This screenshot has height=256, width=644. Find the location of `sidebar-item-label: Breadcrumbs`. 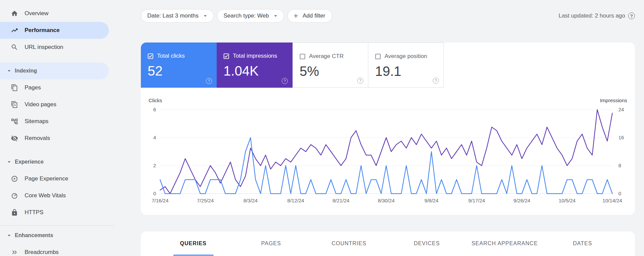

sidebar-item-label: Breadcrumbs is located at coordinates (42, 252).